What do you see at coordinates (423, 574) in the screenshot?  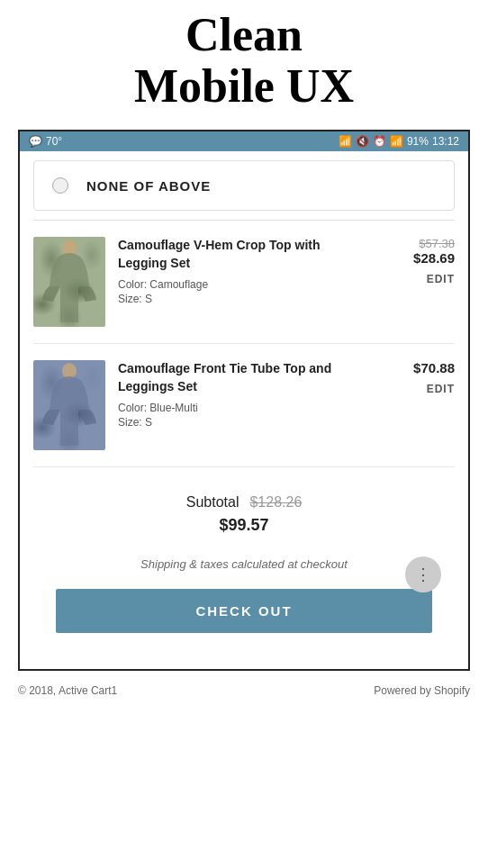 I see `floating-menu-icon: ⋮` at bounding box center [423, 574].